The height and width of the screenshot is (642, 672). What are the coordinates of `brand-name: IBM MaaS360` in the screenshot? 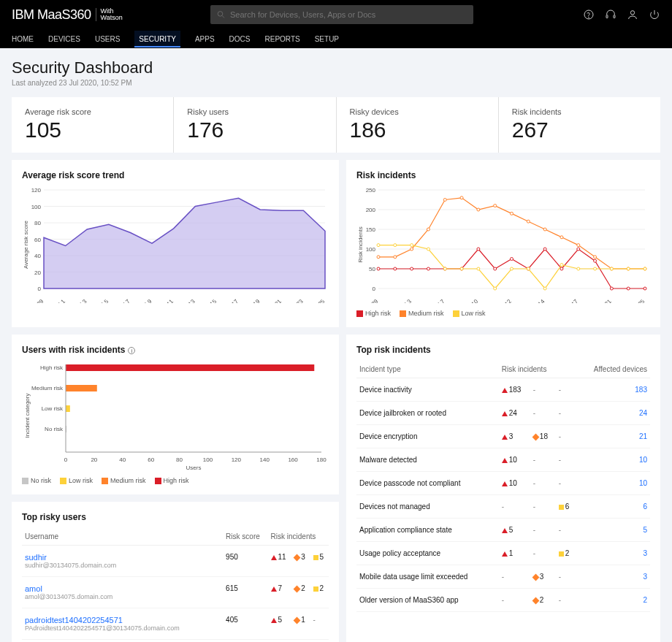 It's located at (51, 15).